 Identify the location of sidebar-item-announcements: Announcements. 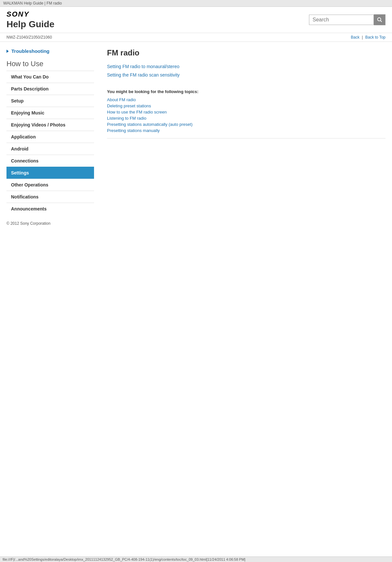
(50, 209).